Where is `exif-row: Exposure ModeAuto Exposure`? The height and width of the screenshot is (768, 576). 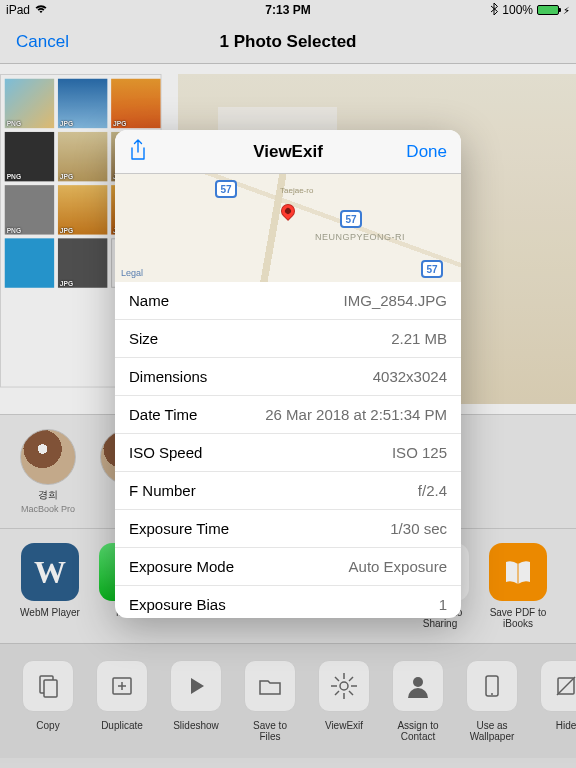
exif-row: Exposure ModeAuto Exposure is located at coordinates (288, 567).